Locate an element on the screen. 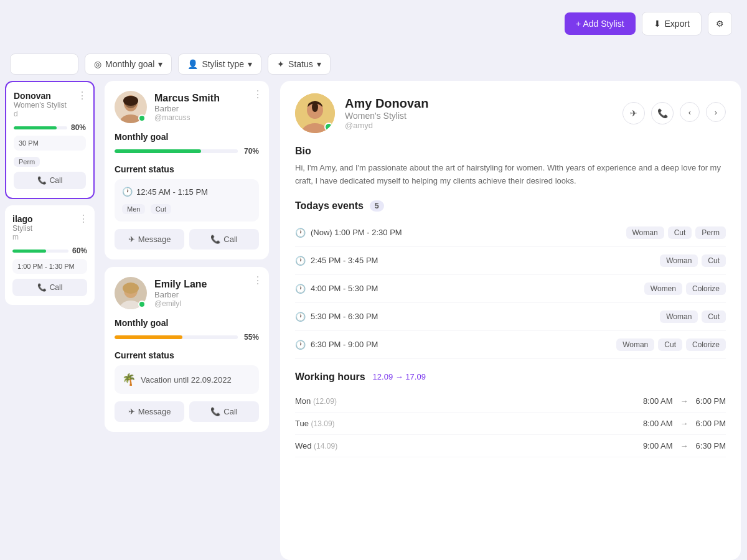 Image resolution: width=747 pixels, height=560 pixels. progress-pct: 55% is located at coordinates (251, 337).